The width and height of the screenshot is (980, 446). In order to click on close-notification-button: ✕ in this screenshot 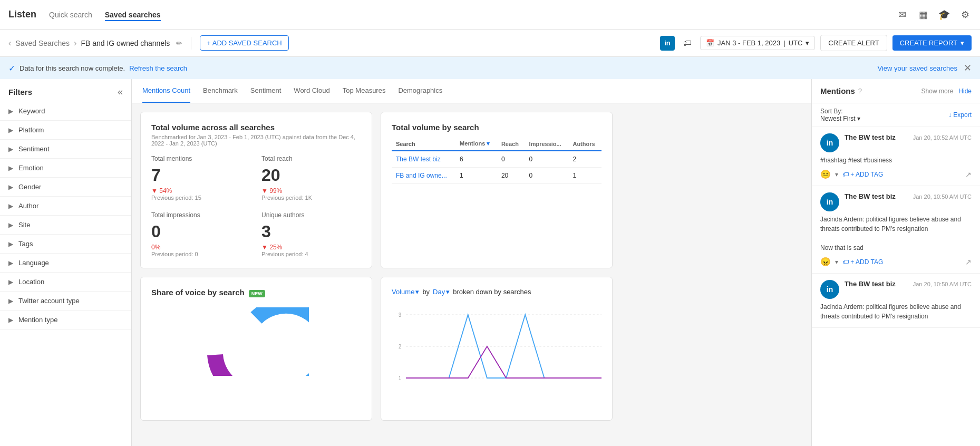, I will do `click(968, 68)`.